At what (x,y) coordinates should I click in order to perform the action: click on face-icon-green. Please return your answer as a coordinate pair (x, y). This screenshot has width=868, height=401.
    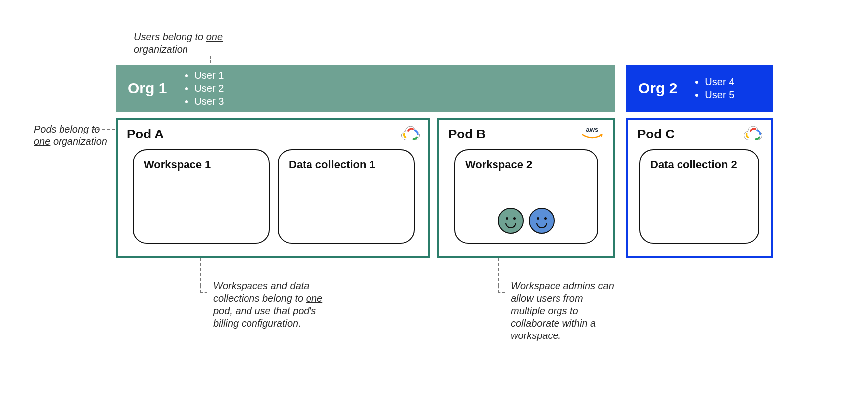
    Looking at the image, I should click on (511, 221).